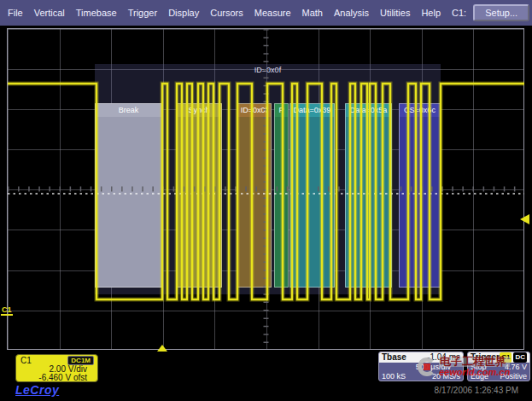 The width and height of the screenshot is (532, 401). What do you see at coordinates (199, 195) in the screenshot?
I see `decode-segment-synch: Synch` at bounding box center [199, 195].